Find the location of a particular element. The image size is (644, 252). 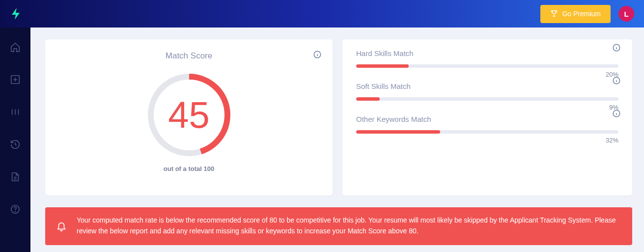

app-logo is located at coordinates (16, 14).